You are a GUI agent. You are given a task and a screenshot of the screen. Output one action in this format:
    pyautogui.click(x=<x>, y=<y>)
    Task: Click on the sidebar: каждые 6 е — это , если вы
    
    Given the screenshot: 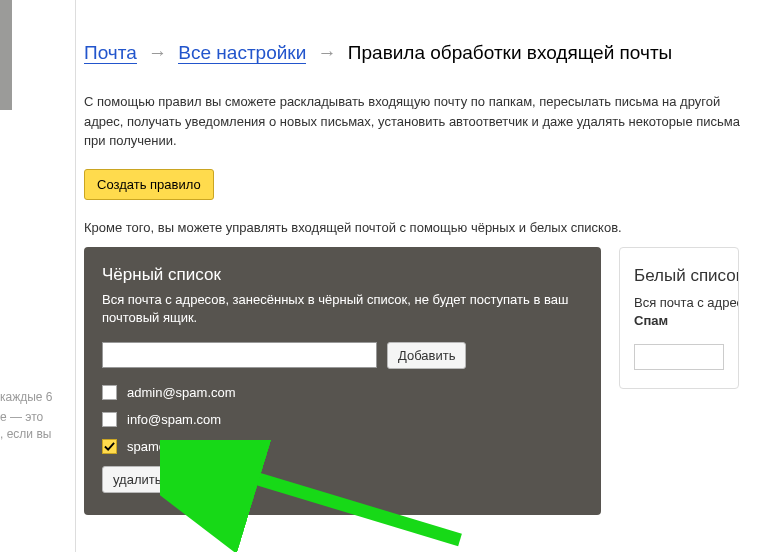 What is the action you would take?
    pyautogui.click(x=38, y=276)
    